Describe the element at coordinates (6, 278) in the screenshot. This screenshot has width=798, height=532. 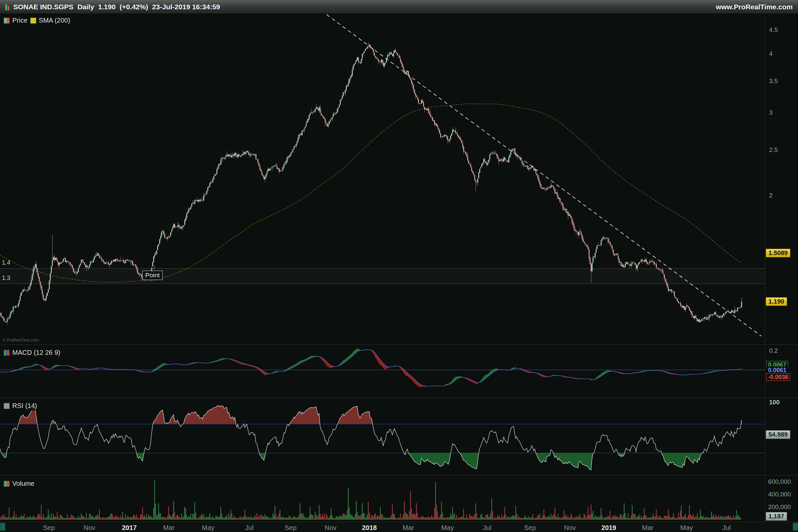
I see `price-level-label: 1.3` at that location.